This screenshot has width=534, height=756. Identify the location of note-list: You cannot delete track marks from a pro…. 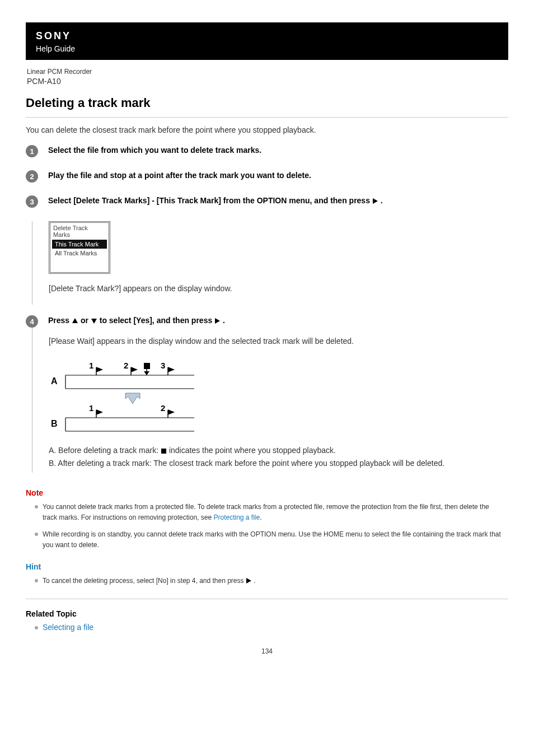
(267, 526).